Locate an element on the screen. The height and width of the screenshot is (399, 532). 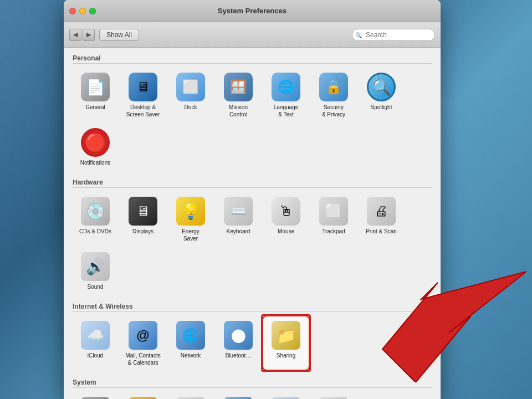
trackpad-label: Trackpad is located at coordinates (334, 232).